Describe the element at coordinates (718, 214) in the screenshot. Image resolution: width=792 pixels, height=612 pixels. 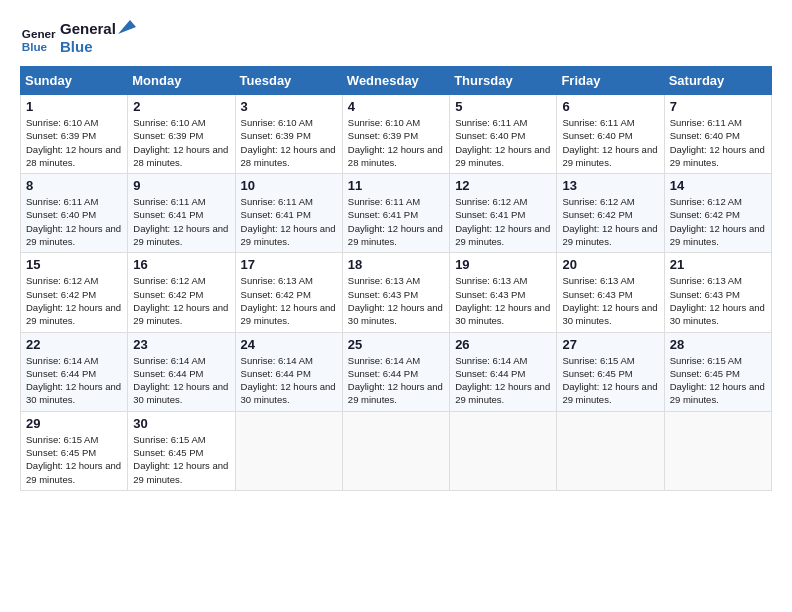
I see `calendar-day-cell: 14Sunrise: 6:12 AMSunset: 6:42 PMDayligh…` at that location.